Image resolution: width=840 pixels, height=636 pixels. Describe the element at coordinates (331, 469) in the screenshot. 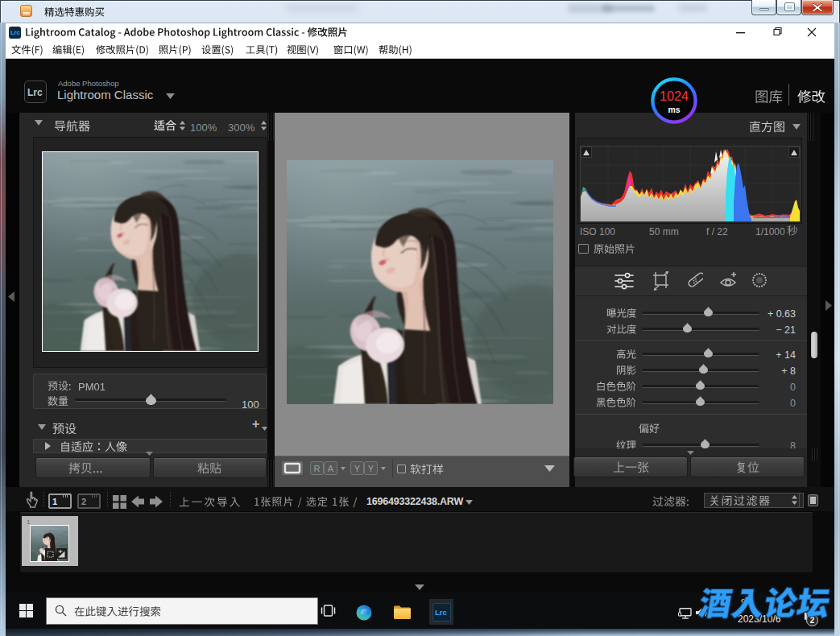

I see `svg-text: A` at that location.